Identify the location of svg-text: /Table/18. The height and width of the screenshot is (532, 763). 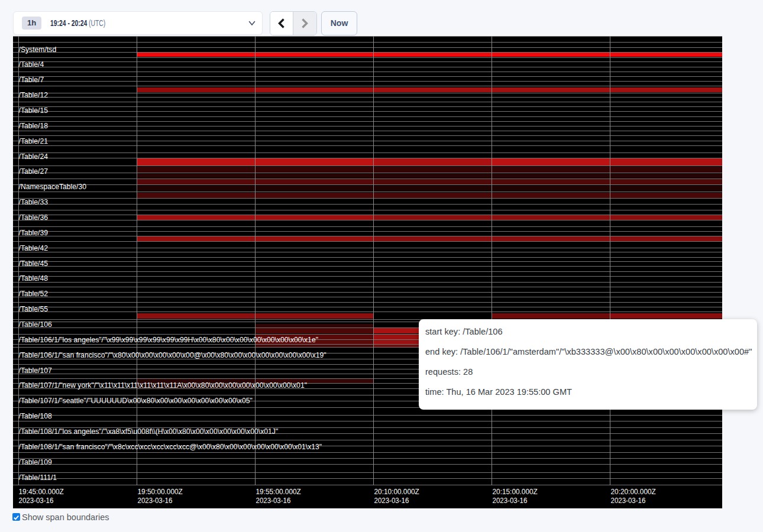
(34, 126).